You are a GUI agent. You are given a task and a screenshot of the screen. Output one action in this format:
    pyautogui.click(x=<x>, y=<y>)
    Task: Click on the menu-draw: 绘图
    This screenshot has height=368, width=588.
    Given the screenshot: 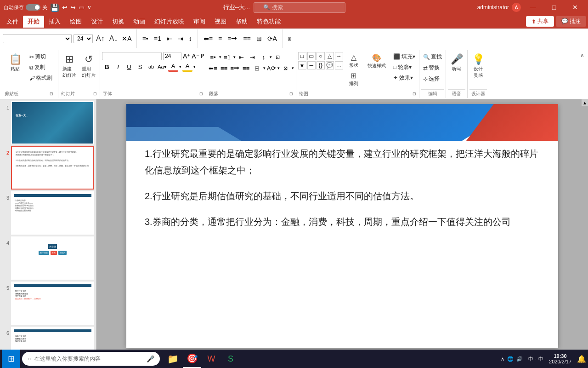 What is the action you would take?
    pyautogui.click(x=76, y=22)
    